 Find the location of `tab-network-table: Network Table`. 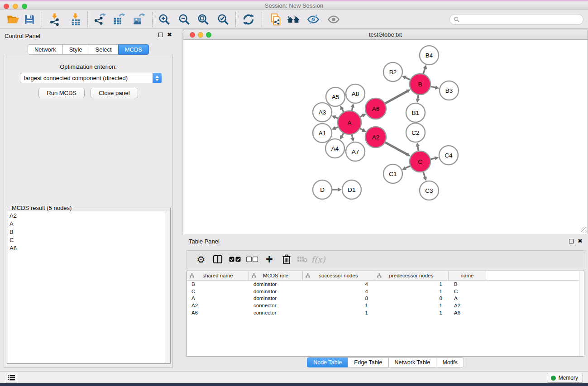

tab-network-table: Network Table is located at coordinates (413, 362).